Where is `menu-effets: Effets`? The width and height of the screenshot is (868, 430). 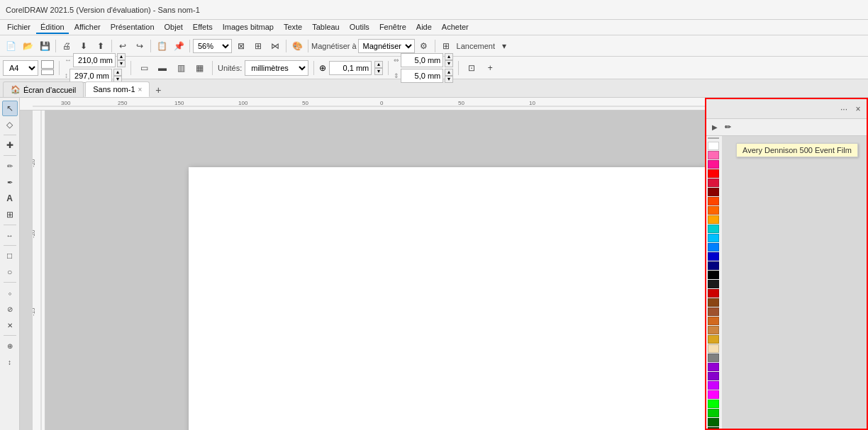
menu-effets: Effets is located at coordinates (203, 28).